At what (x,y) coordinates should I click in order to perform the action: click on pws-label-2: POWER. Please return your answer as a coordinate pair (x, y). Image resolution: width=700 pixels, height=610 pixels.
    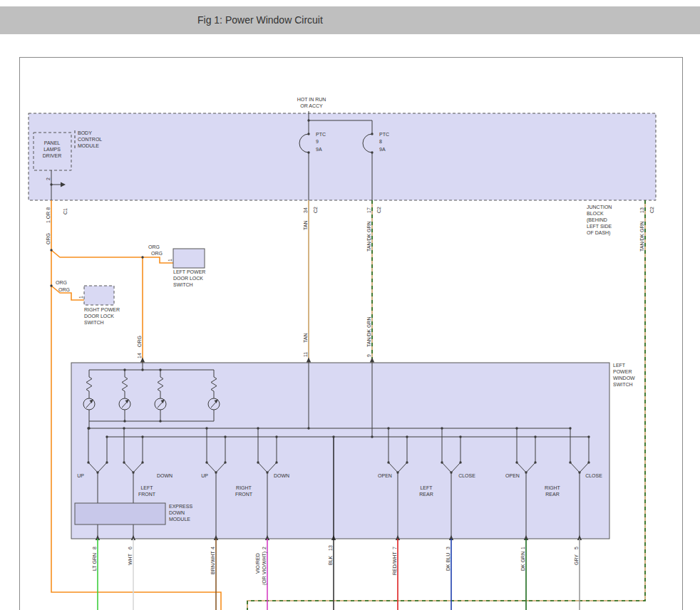
    Looking at the image, I should click on (622, 372).